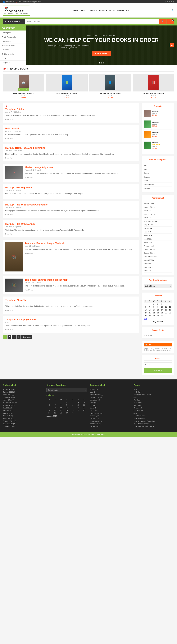  I want to click on archive-sep-2008: September 2008 ▸, so click(150, 256).